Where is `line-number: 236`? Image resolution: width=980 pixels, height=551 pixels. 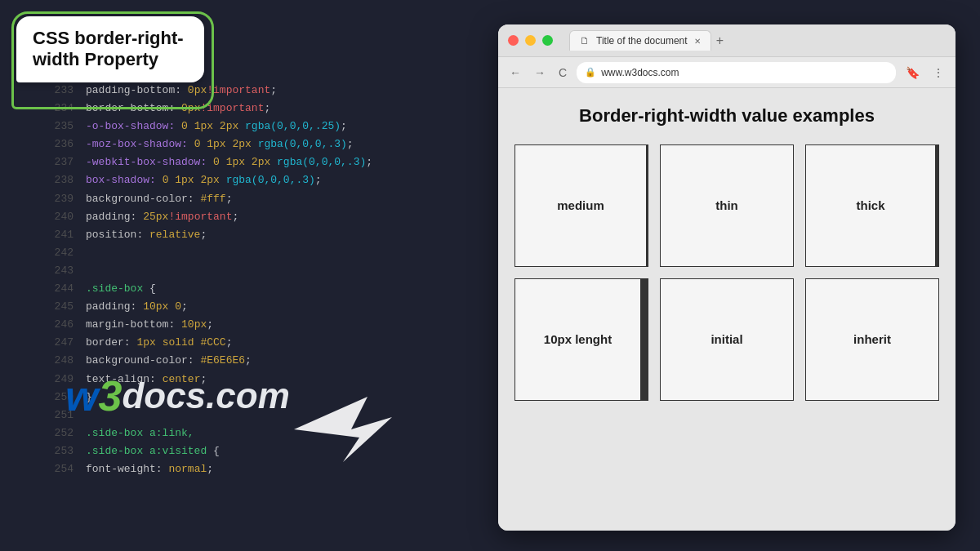 line-number: 236 is located at coordinates (61, 144).